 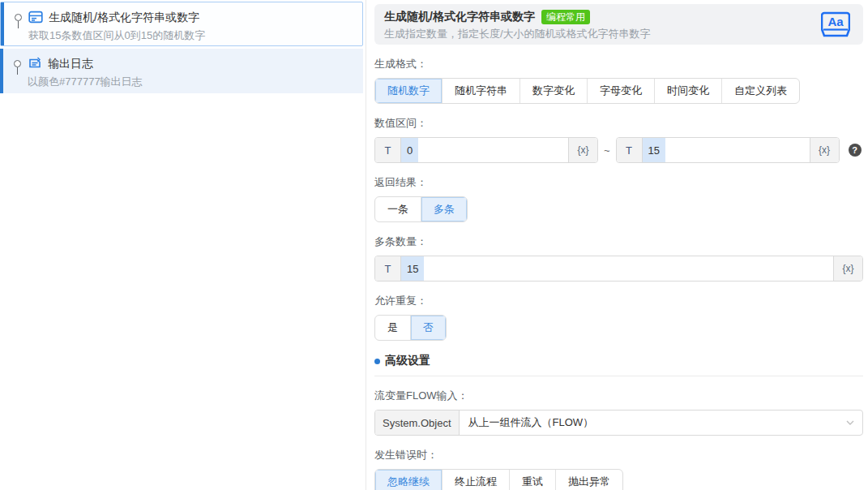 What do you see at coordinates (619, 258) in the screenshot?
I see `field-multiple-count: 多条数量： T 15 {x}` at bounding box center [619, 258].